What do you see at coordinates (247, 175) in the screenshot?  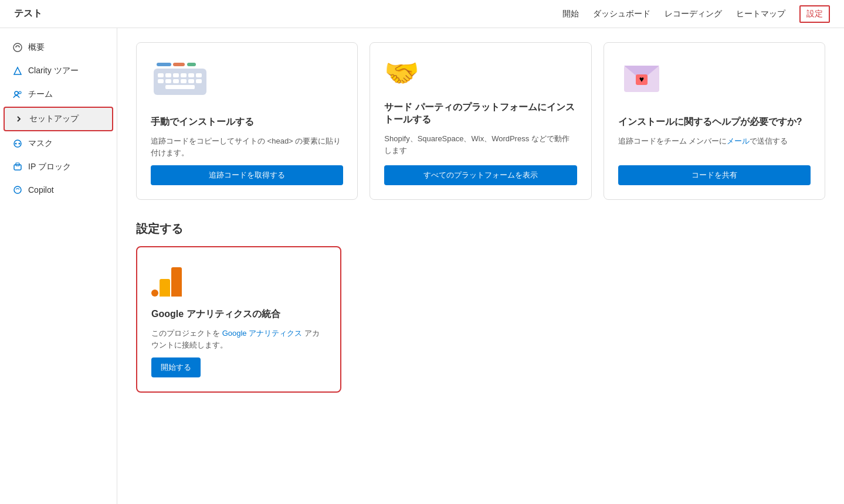 I see `card-manual-btn: 追跡コードを取得する` at bounding box center [247, 175].